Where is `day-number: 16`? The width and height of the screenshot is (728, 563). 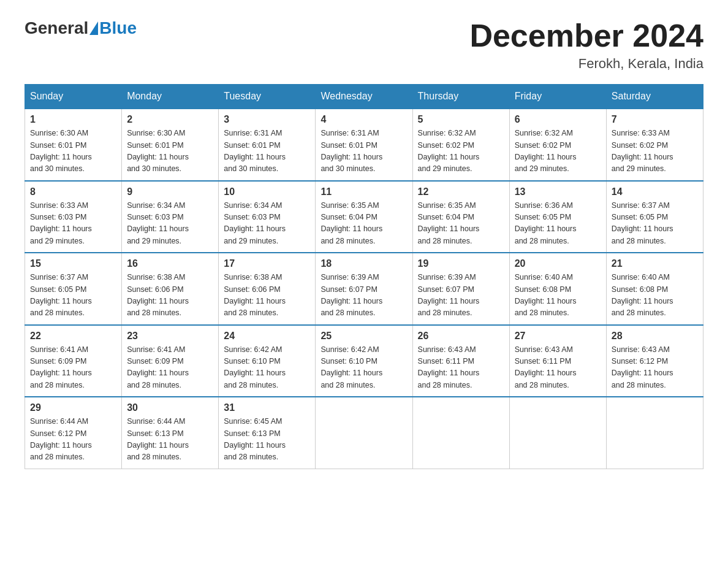
day-number: 16 is located at coordinates (170, 264).